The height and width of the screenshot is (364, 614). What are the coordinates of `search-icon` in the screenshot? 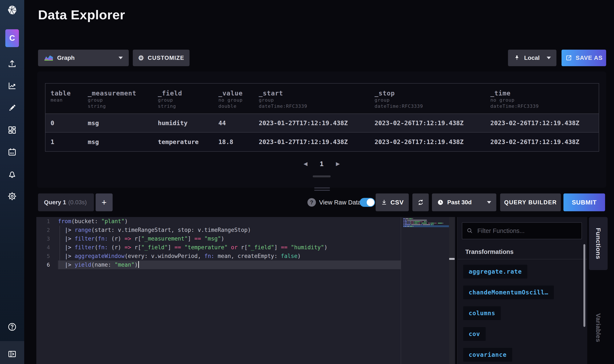 It's located at (470, 231).